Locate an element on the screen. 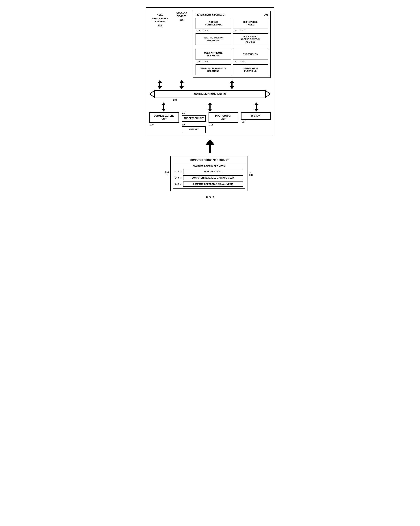  persistent-storage-title: PERSISTENT STORAGE is located at coordinates (210, 15).